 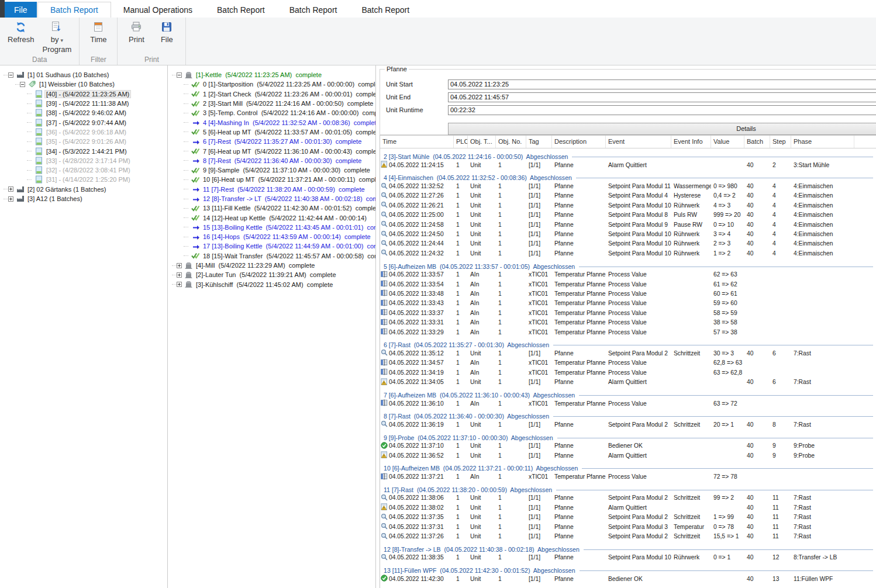 I want to click on event-row: 04.05.2022 11:36:101AIn1xTIC01Temperatur…, so click(x=628, y=403).